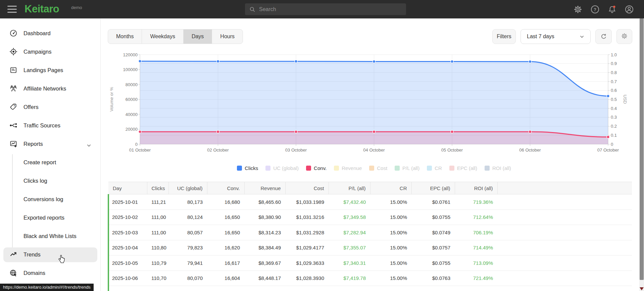 The width and height of the screenshot is (644, 291). Describe the element at coordinates (12, 201) in the screenshot. I see `subitem-guide-line` at that location.